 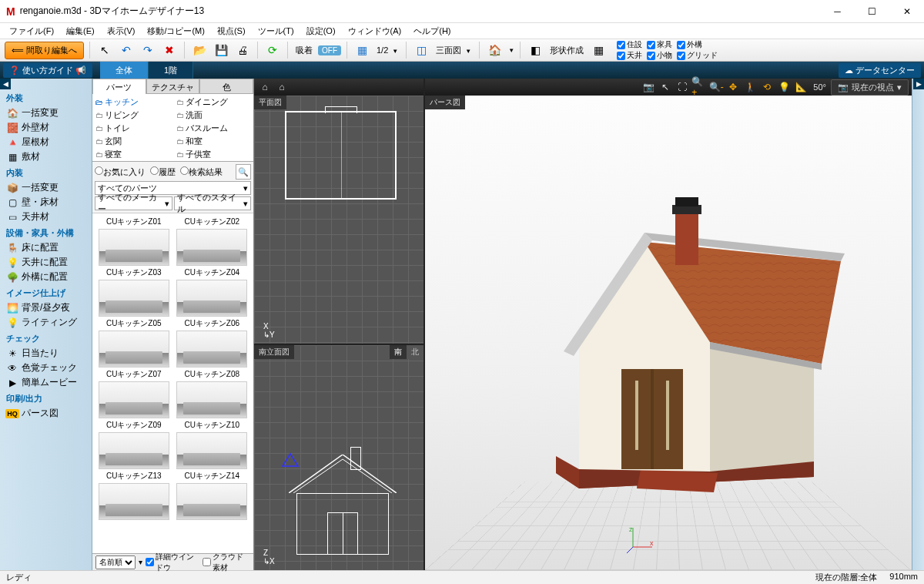 What do you see at coordinates (213, 495) in the screenshot?
I see `part-item: CUキッチンZ14` at bounding box center [213, 495].